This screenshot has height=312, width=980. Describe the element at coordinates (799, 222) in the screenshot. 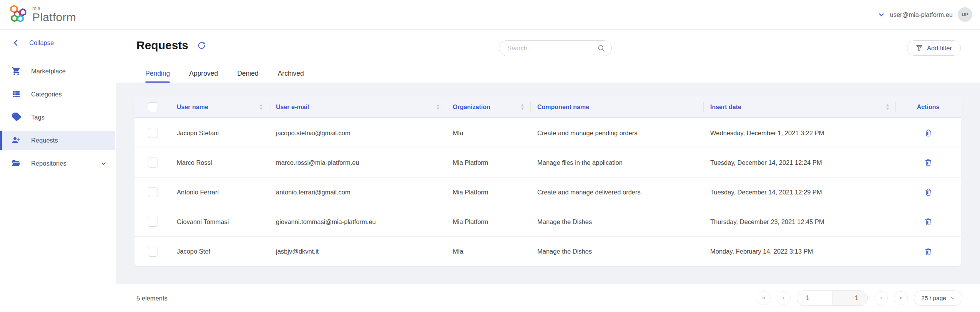

I see `cell-insert-date: Thursday, December 23, 2021 12:45 PM` at that location.